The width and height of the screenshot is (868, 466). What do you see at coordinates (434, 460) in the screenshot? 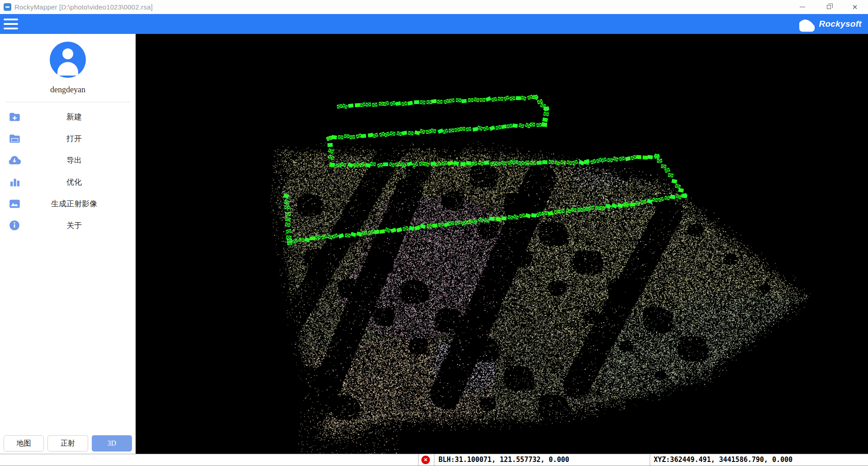
I see `status-bar: ✕ BLH:31.100071, 121.557732, 0.000 XYZ:3…` at bounding box center [434, 460].